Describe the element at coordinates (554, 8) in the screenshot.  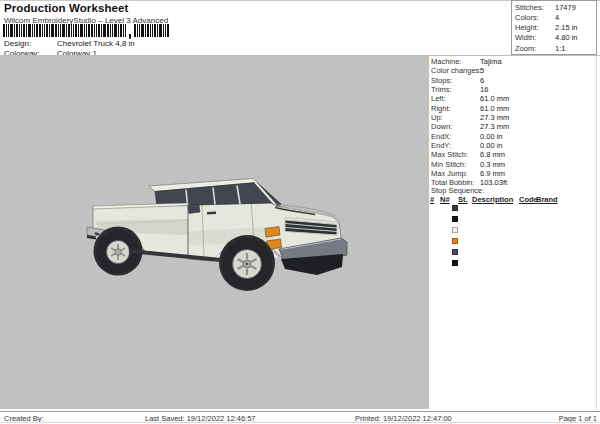
I see `summary-row: Stitches:17479` at that location.